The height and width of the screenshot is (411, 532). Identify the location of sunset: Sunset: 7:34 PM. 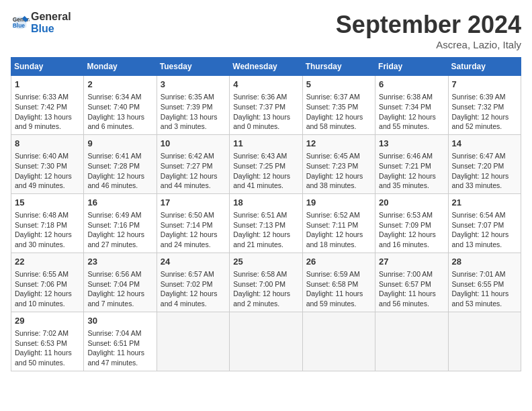
(405, 107).